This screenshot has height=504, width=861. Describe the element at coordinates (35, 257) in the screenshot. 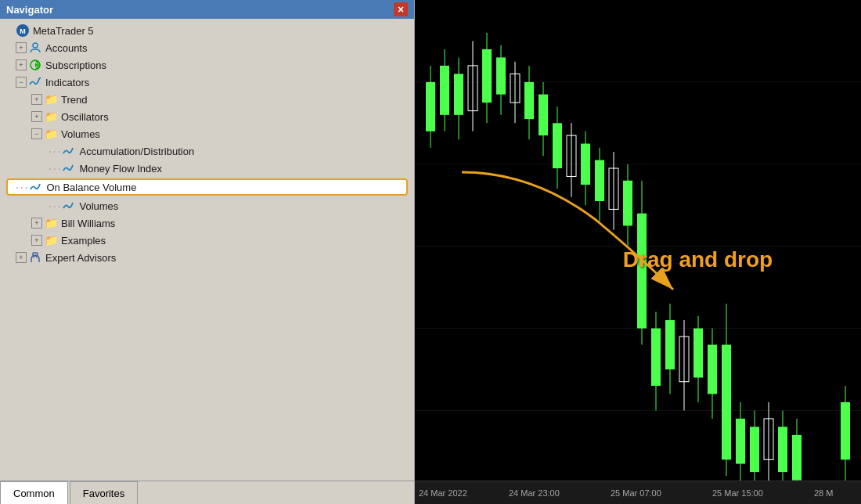

I see `expert-advisors-icon` at that location.